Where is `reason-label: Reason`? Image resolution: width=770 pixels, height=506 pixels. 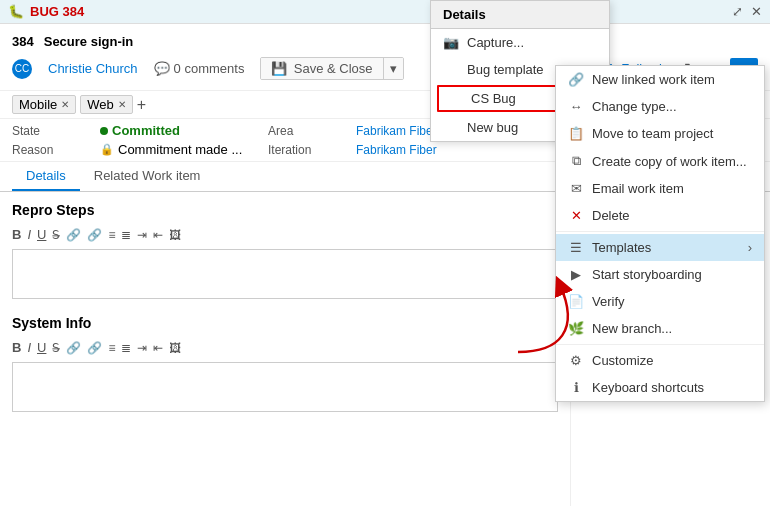
reason-label: Reason is located at coordinates (52, 150).